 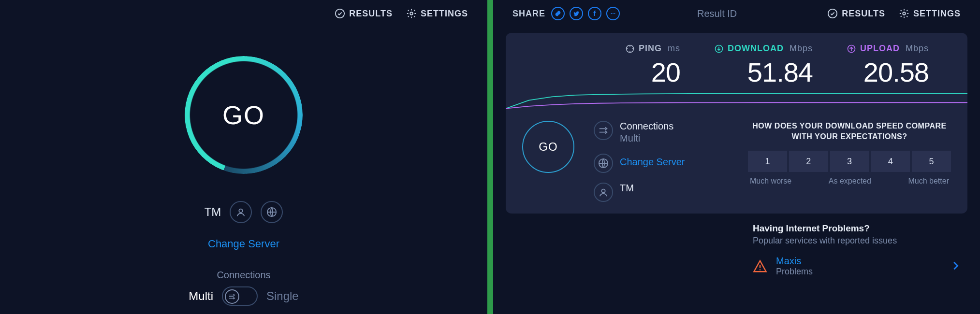 What do you see at coordinates (613, 14) in the screenshot?
I see `dots-icon` at bounding box center [613, 14].